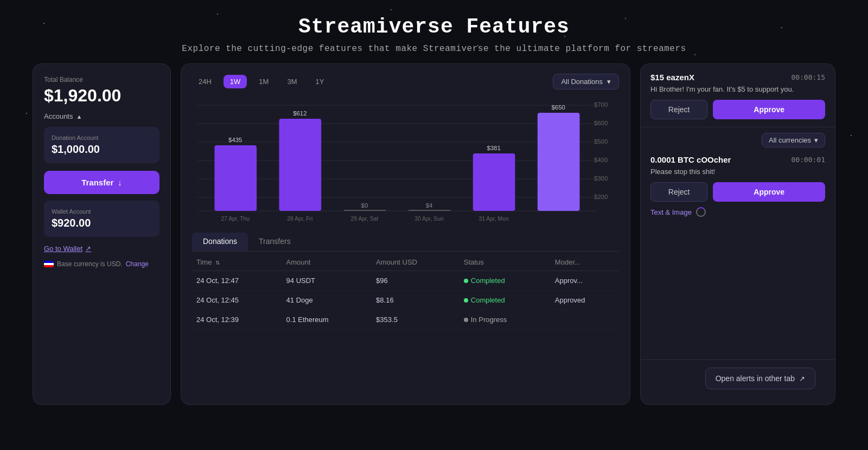 This screenshot has width=868, height=450. I want to click on svg-text: $400, so click(601, 160).